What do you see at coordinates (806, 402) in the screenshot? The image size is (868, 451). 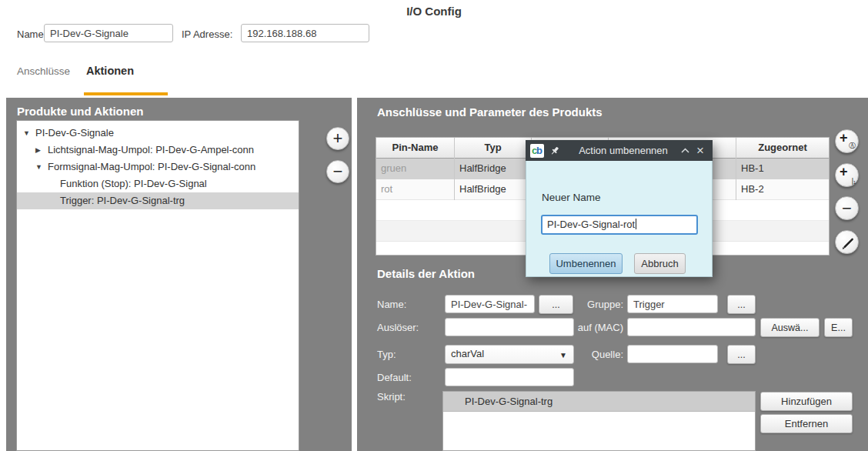 I see `hinzufuegen-button: Hinzufügen` at bounding box center [806, 402].